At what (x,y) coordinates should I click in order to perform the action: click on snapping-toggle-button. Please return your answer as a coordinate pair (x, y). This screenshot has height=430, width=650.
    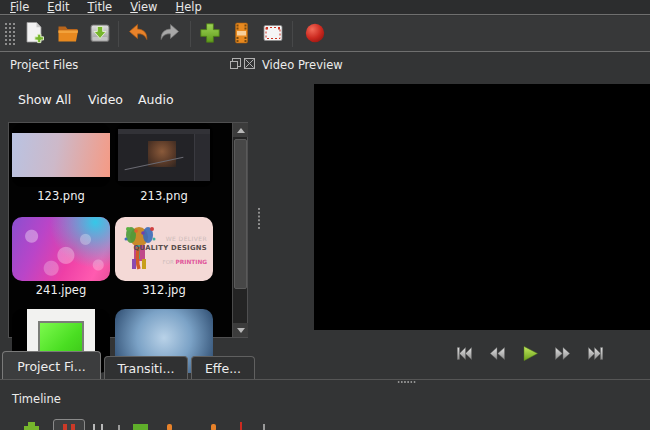
    Looking at the image, I should click on (69, 424).